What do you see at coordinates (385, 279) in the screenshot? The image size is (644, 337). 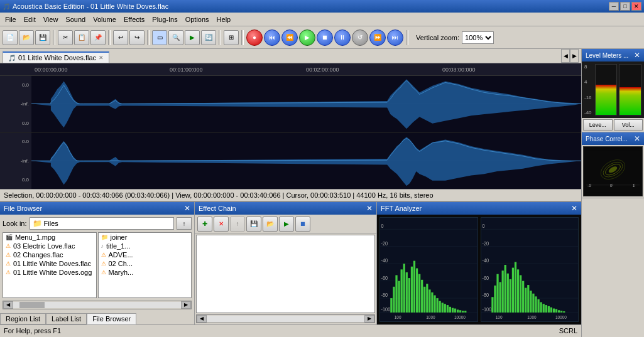 I see `svg-text: -60` at bounding box center [385, 279].